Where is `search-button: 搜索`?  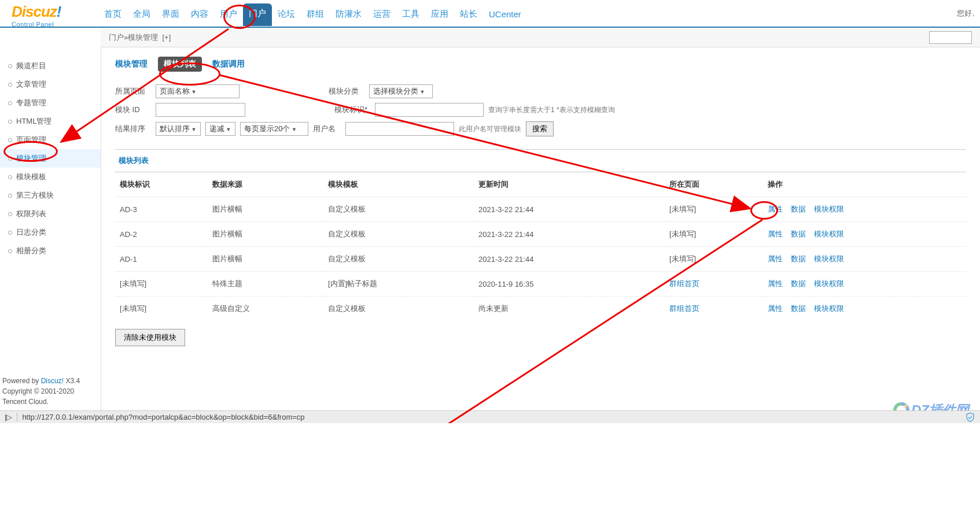 search-button: 搜索 is located at coordinates (540, 129).